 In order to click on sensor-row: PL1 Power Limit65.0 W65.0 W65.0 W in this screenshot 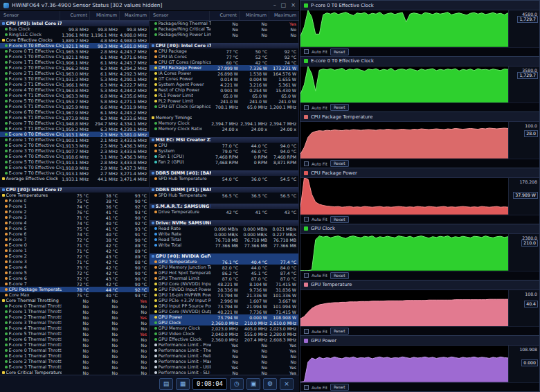, I will do `click(224, 96)`.